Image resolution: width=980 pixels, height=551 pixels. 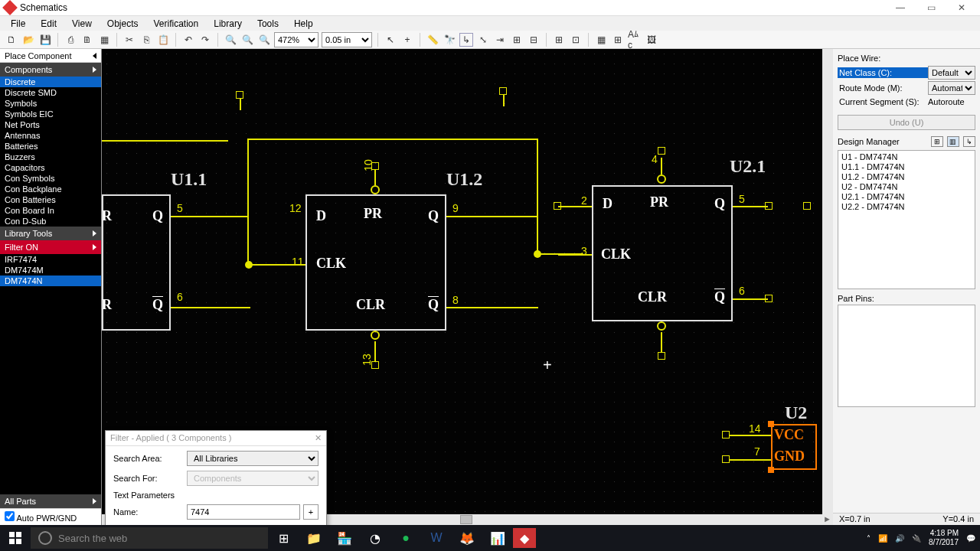 I want to click on close-button: ✕, so click(x=962, y=8).